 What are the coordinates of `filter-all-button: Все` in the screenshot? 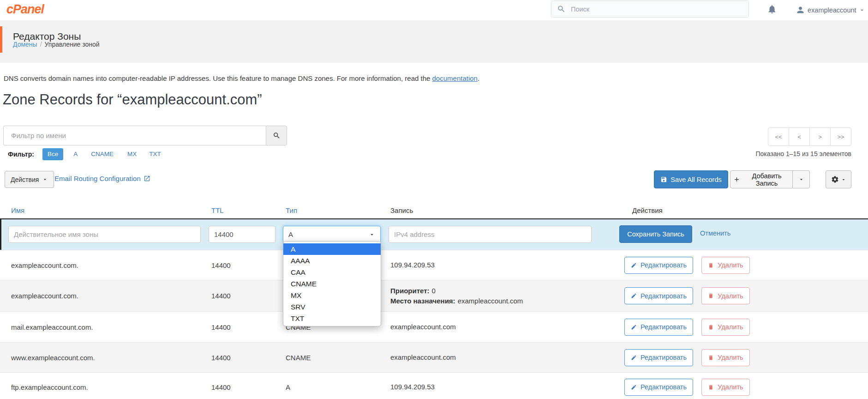 It's located at (53, 154).